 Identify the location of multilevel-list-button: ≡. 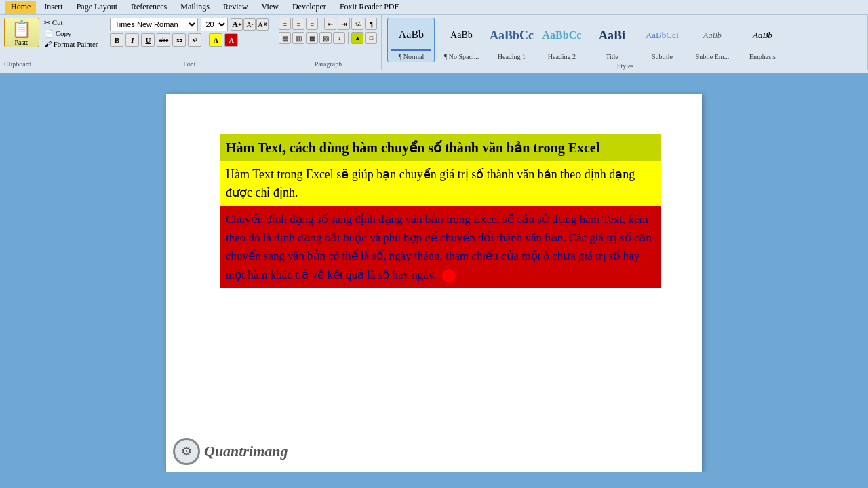
(312, 24).